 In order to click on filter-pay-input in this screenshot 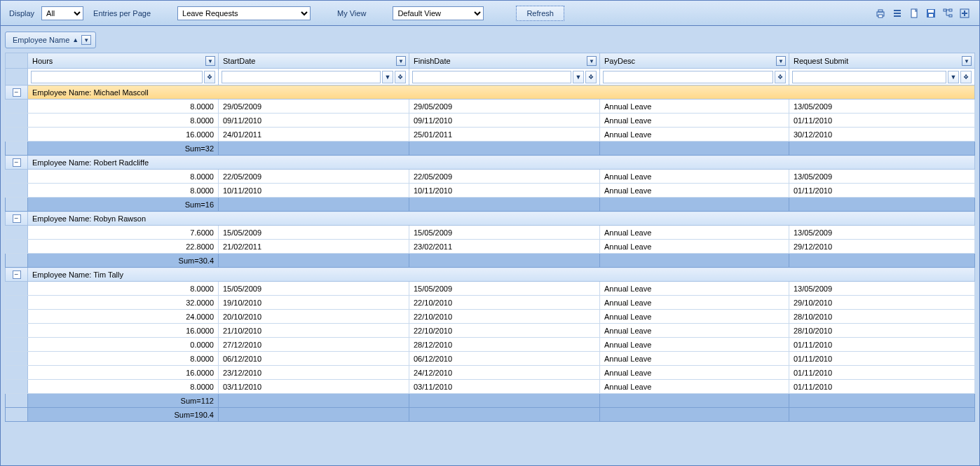, I will do `click(688, 77)`.